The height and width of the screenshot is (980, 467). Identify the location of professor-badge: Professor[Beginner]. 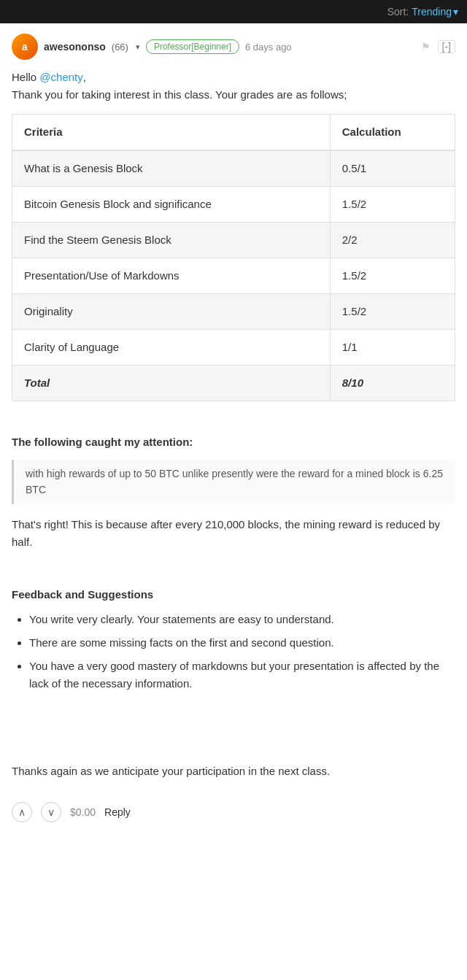
(193, 47).